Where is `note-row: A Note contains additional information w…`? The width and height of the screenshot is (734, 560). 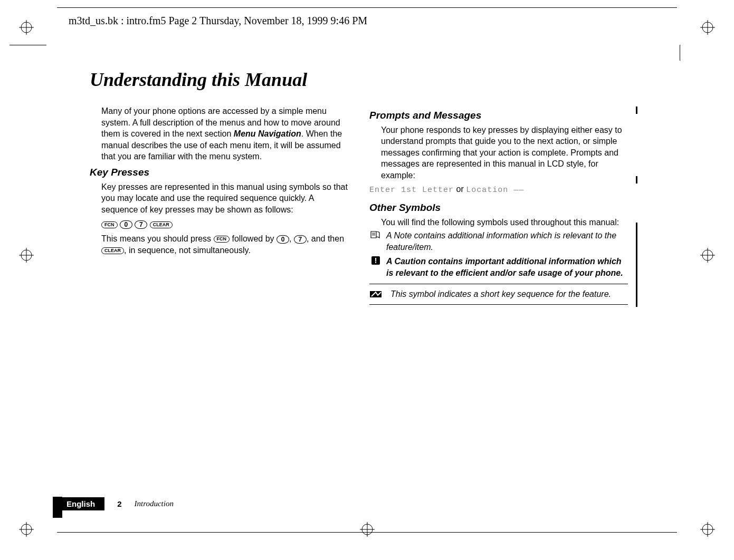
note-row: A Note contains additional information w… is located at coordinates (499, 242).